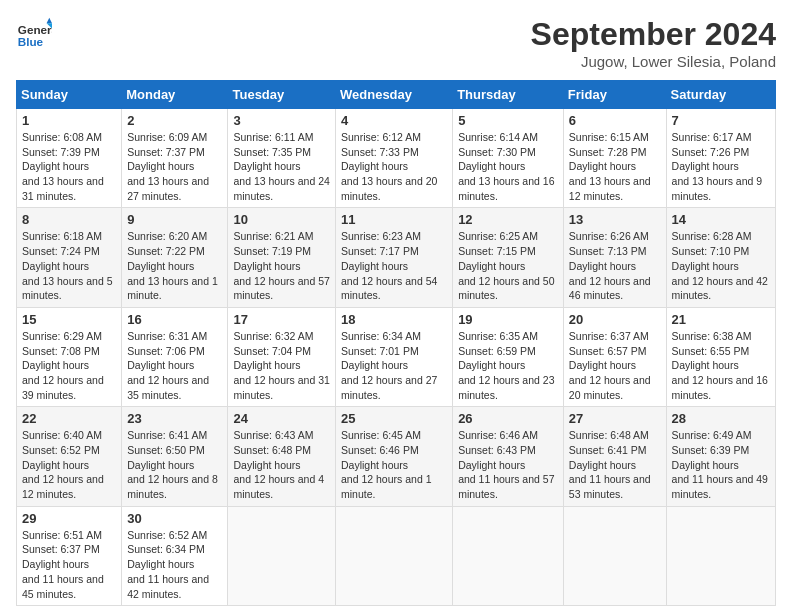 The width and height of the screenshot is (792, 612). What do you see at coordinates (508, 418) in the screenshot?
I see `day-number: 26` at bounding box center [508, 418].